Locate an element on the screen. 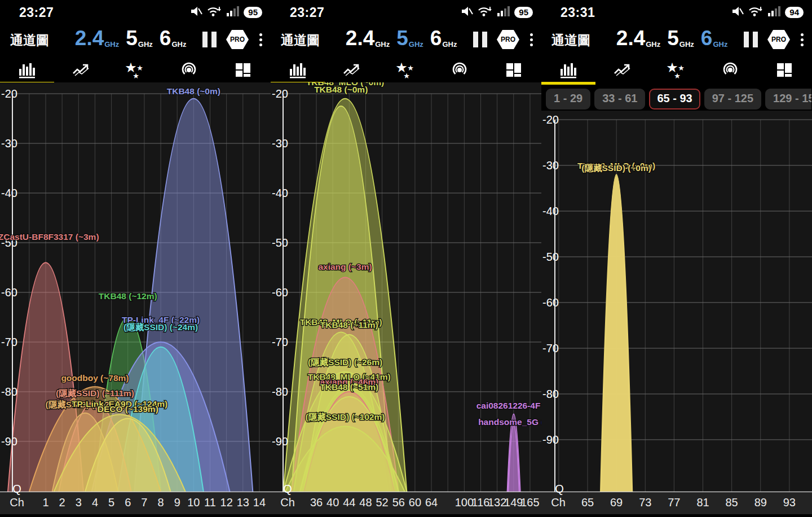 Image resolution: width=812 pixels, height=517 pixels. svg-text: (隱藏SSID) (~0m) is located at coordinates (616, 168).